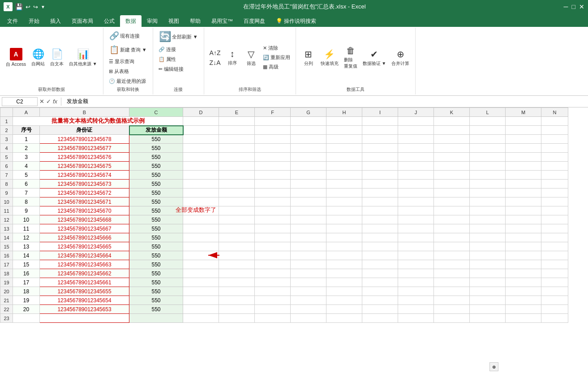 The image size is (588, 373). What do you see at coordinates (273, 265) in the screenshot?
I see `cell-f17` at bounding box center [273, 265].